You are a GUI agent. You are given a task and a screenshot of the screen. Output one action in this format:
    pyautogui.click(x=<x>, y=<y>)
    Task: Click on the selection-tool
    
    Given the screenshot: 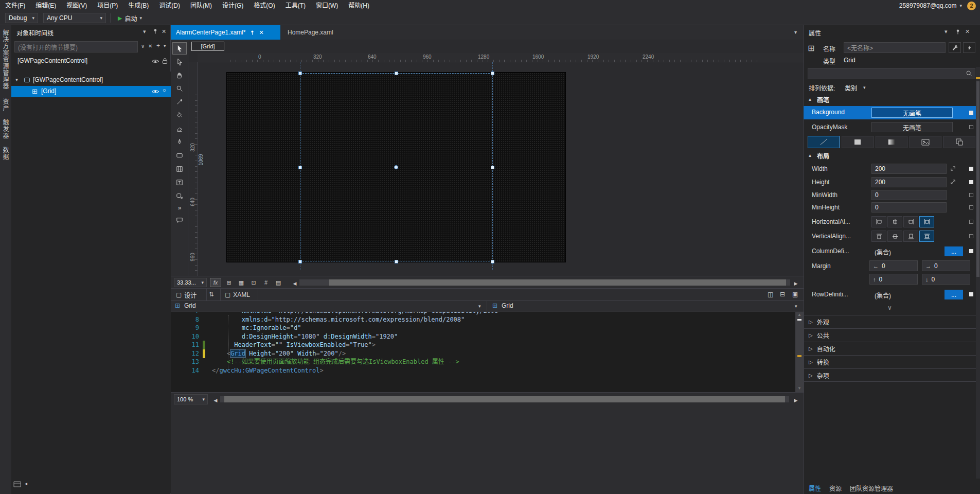 What is the action you would take?
    pyautogui.click(x=180, y=48)
    